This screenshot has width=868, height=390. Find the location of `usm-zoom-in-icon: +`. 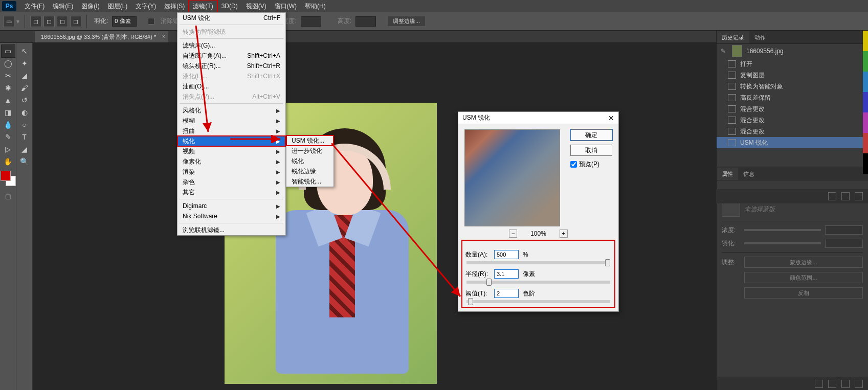

usm-zoom-in-icon: + is located at coordinates (564, 234).